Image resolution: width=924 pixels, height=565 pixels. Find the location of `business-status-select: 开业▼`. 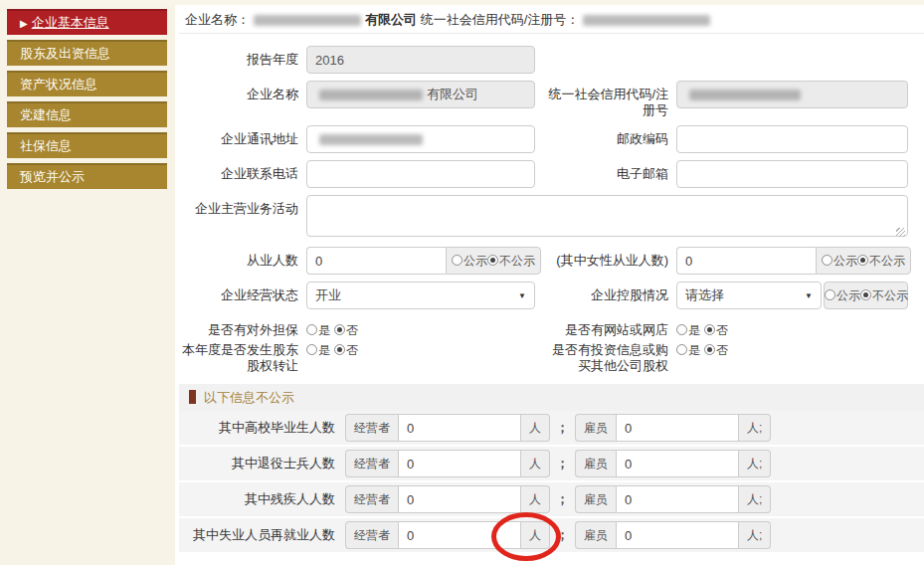

business-status-select: 开业▼ is located at coordinates (421, 295).